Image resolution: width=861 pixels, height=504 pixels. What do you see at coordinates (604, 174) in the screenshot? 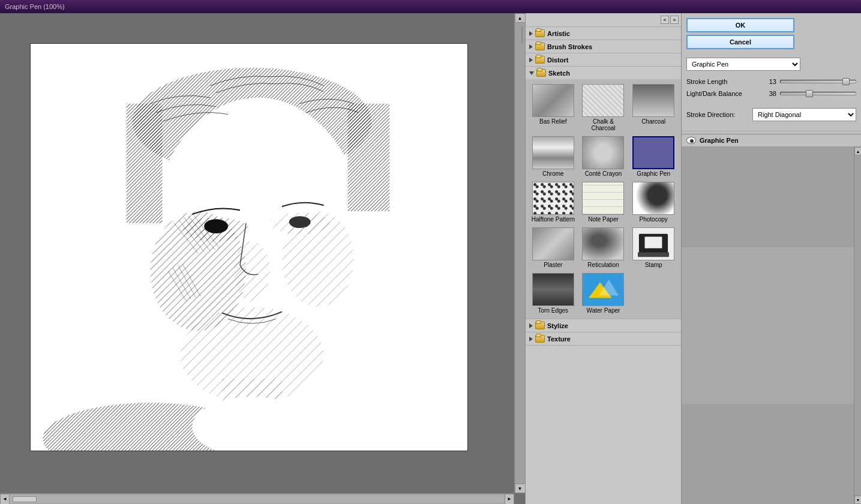
I see `conte-label: Conté Crayon` at bounding box center [604, 174].